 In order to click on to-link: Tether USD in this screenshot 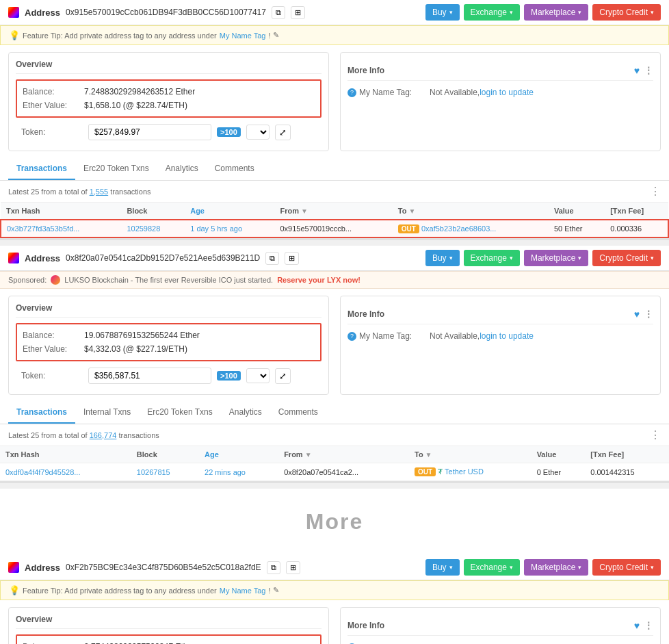, I will do `click(464, 472)`.